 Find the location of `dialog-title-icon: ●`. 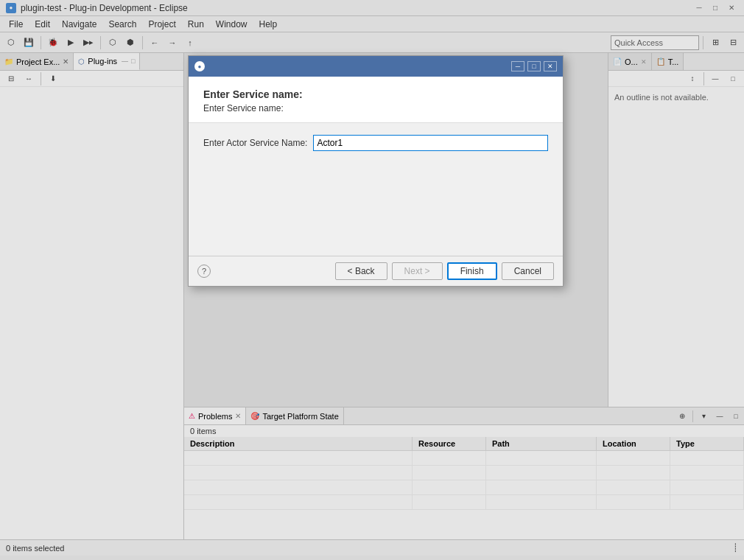

dialog-title-icon: ● is located at coordinates (200, 66).